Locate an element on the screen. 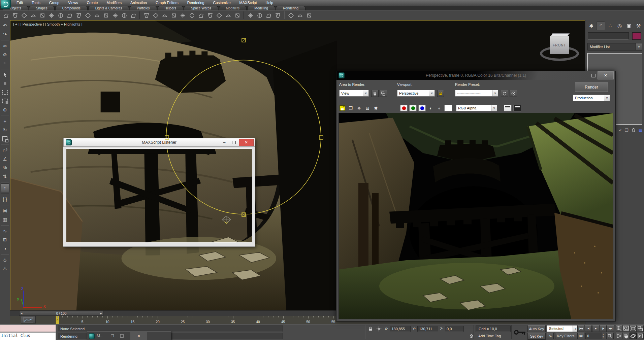 The height and width of the screenshot is (340, 644). copy-image-icon: ❐ is located at coordinates (351, 108).